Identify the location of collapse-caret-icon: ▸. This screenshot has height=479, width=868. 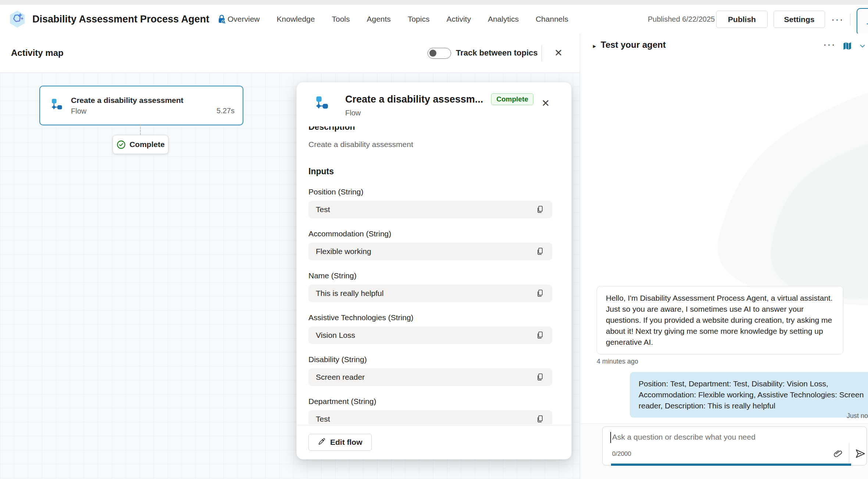
(594, 46).